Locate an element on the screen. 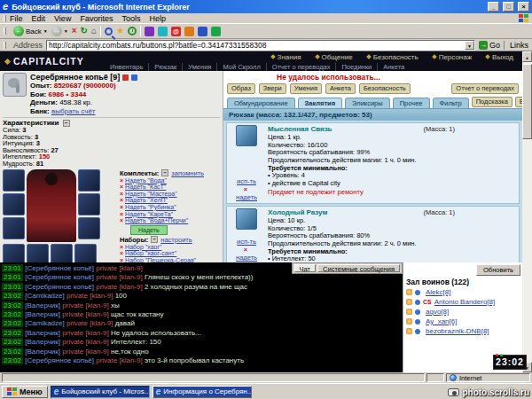  subnav-item: Умения is located at coordinates (200, 67).